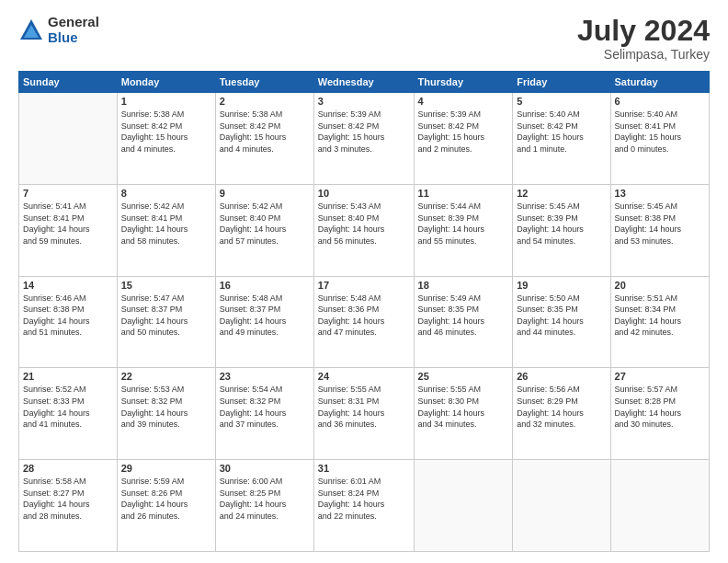 The image size is (728, 563). What do you see at coordinates (74, 29) in the screenshot?
I see `logo-text: General Blue` at bounding box center [74, 29].